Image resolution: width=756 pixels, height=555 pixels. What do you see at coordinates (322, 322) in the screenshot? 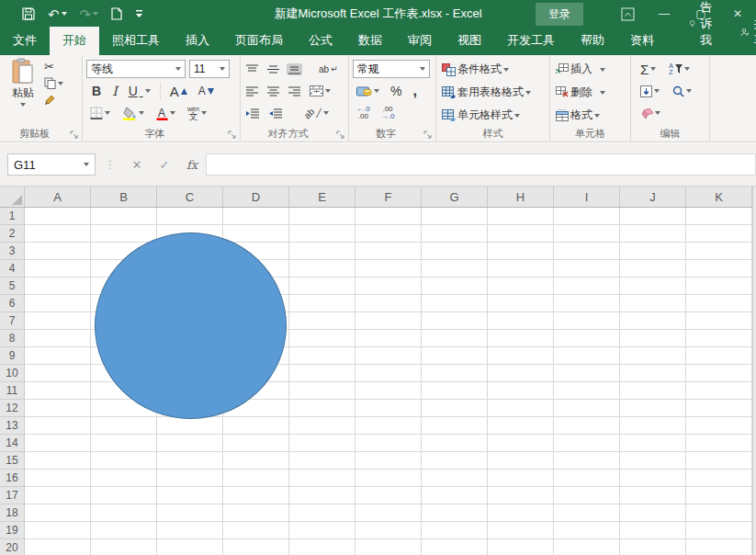
I see `cell-E7` at bounding box center [322, 322].